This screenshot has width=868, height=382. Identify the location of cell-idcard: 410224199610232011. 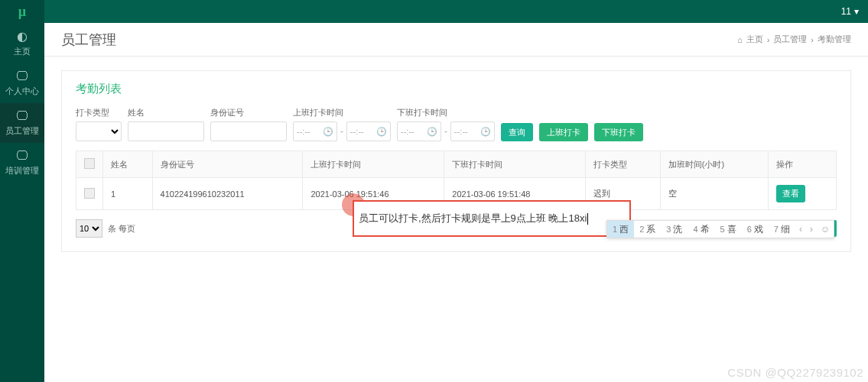
(228, 194).